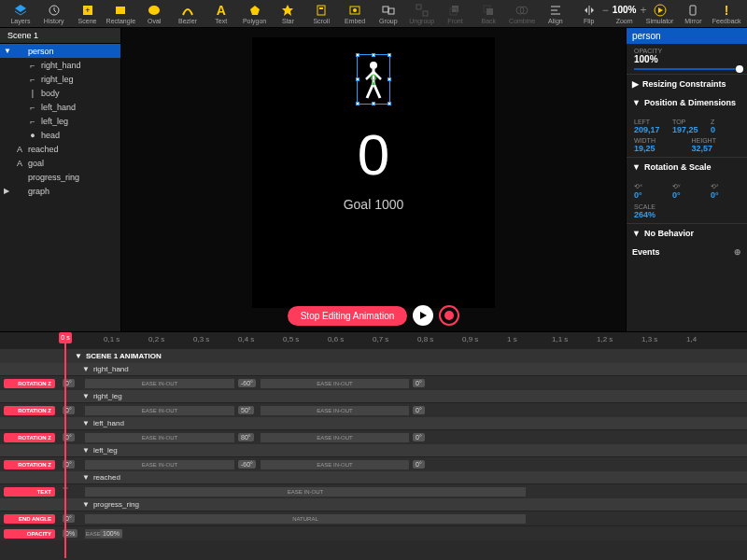  What do you see at coordinates (374, 14) in the screenshot?
I see `toolbar: Layers History +Scene Rectangle Oval Bez…` at bounding box center [374, 14].